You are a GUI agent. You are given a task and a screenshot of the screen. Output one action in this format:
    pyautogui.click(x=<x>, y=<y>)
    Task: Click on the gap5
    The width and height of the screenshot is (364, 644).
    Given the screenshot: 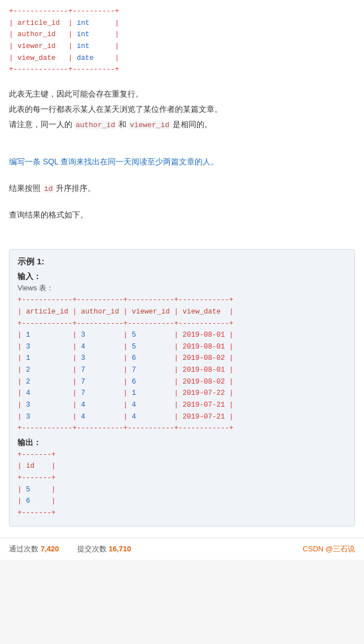 What is the action you would take?
    pyautogui.click(x=182, y=202)
    